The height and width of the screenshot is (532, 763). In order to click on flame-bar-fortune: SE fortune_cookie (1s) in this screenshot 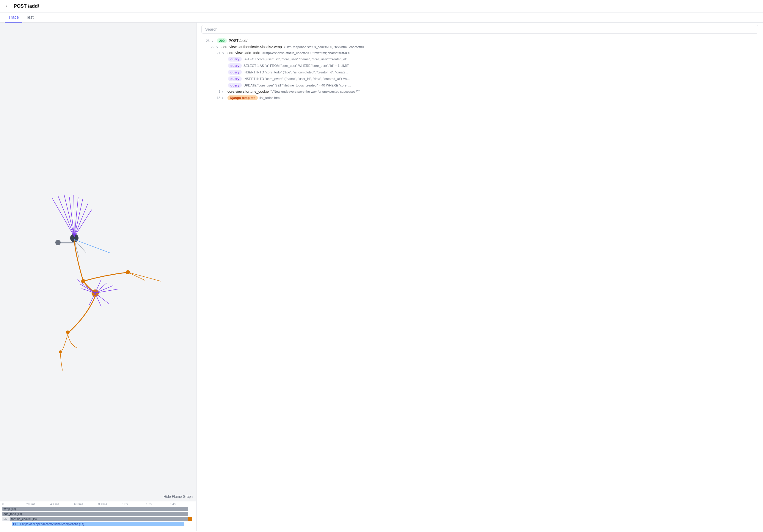, I will do `click(98, 519)`.